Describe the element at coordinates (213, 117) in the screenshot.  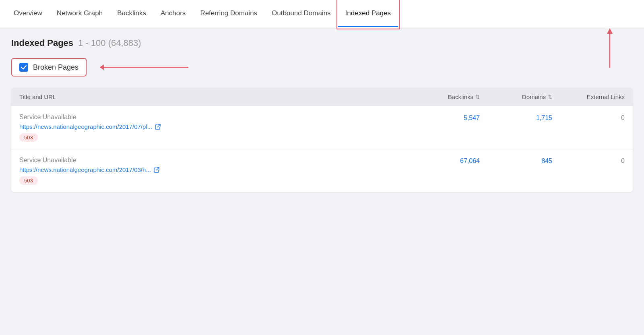
I see `row1-title: Service Unavailable` at that location.